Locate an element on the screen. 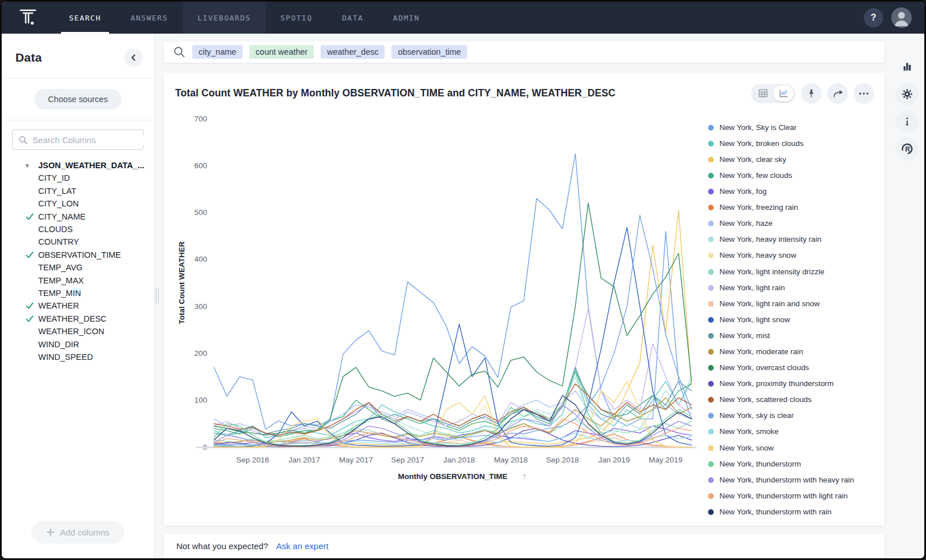  thoughtspot-logo-icon is located at coordinates (28, 18).